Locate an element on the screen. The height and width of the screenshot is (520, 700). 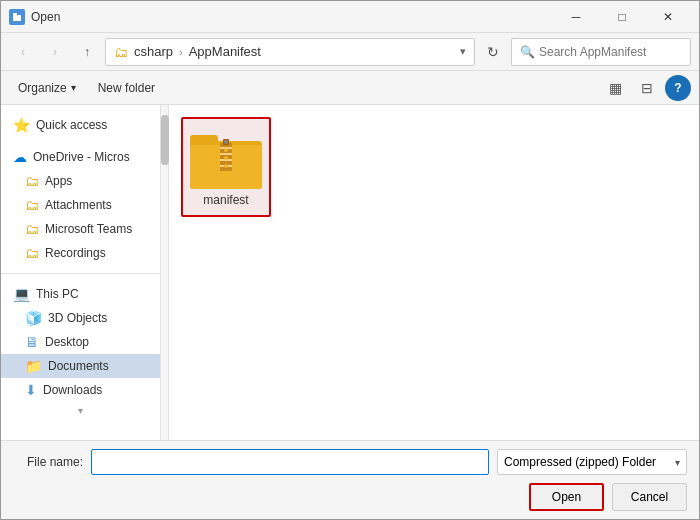
sidebar-scrollbar is located at coordinates (165, 272).